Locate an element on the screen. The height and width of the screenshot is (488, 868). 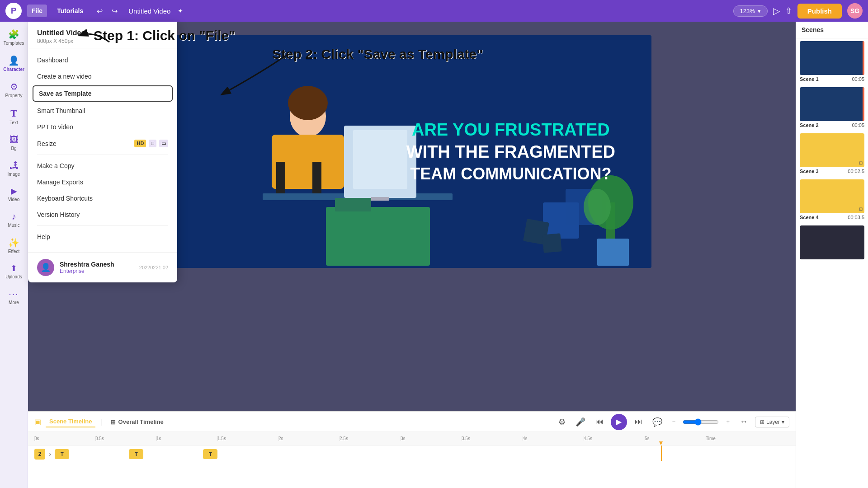
scenes-panel: Scenes Scene 1 00:05 Scene 2 00:05 ⊡ is located at coordinates (832, 255).